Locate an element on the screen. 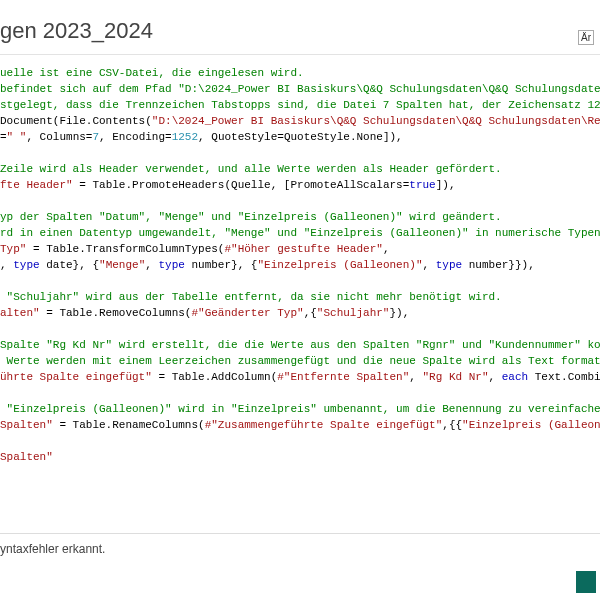 This screenshot has height=600, width=600. string: fte Header" is located at coordinates (36, 185).